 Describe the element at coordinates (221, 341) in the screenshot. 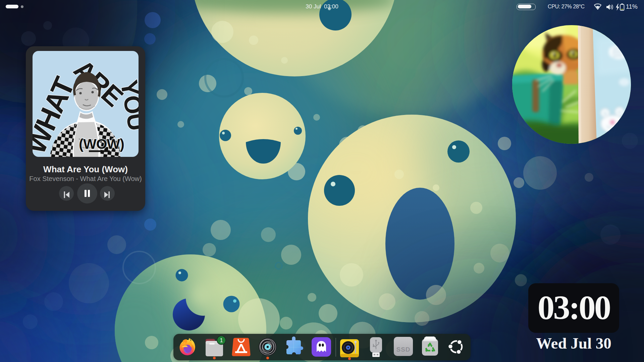

I see `svg-text: 1` at that location.